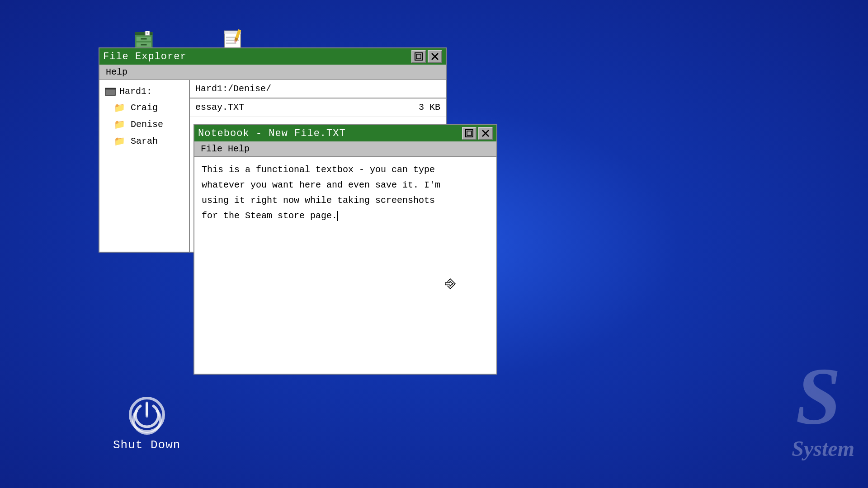 This screenshot has height=488, width=868. I want to click on notebook-title: Notebook - New File.TXT, so click(272, 134).